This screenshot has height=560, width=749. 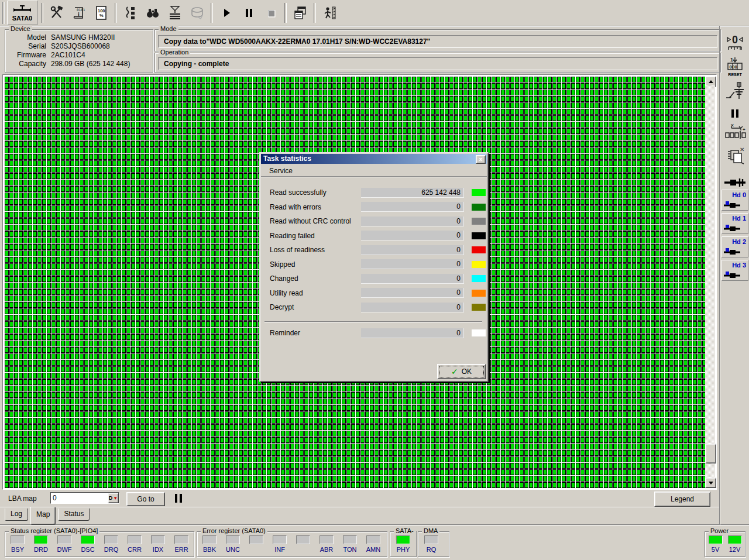 I want to click on stat-label: Changed, so click(x=315, y=279).